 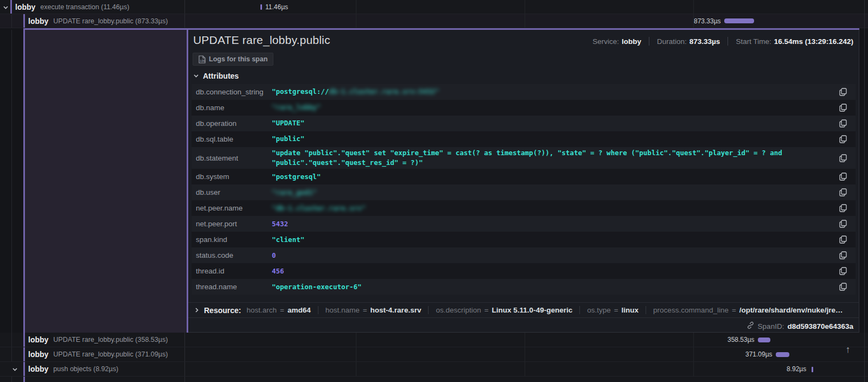 What do you see at coordinates (524, 177) in the screenshot?
I see `attribute-row: db.system "postgresql"` at bounding box center [524, 177].